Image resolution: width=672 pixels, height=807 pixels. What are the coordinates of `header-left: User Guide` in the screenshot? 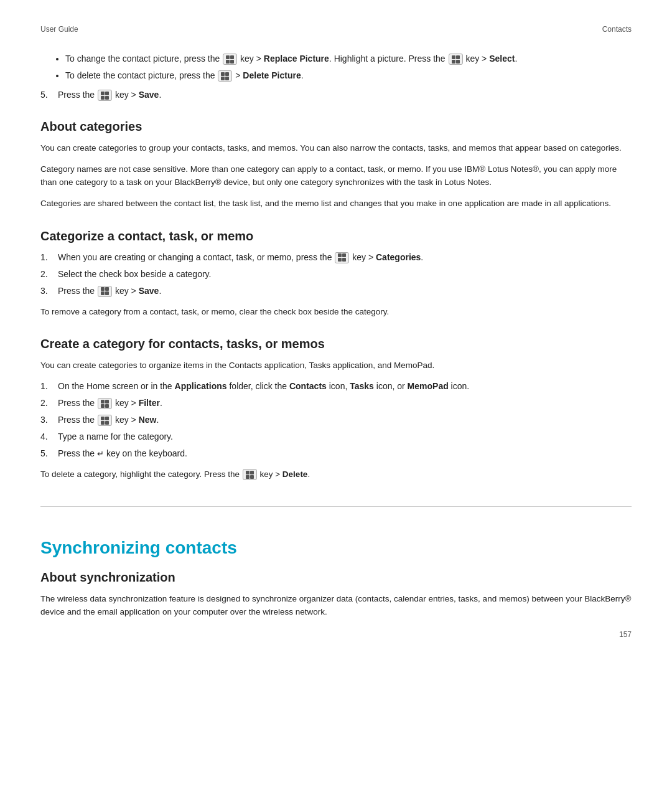 It's located at (60, 29).